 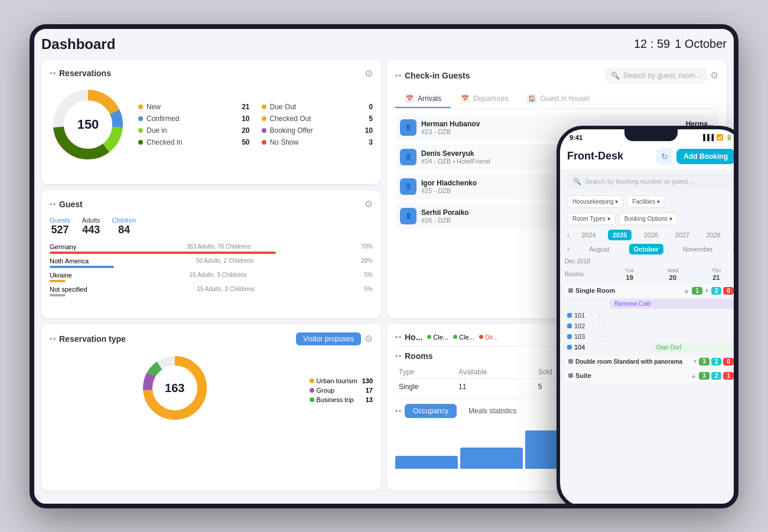 What do you see at coordinates (369, 204) in the screenshot?
I see `guest-settings-icon: ⚙` at bounding box center [369, 204].